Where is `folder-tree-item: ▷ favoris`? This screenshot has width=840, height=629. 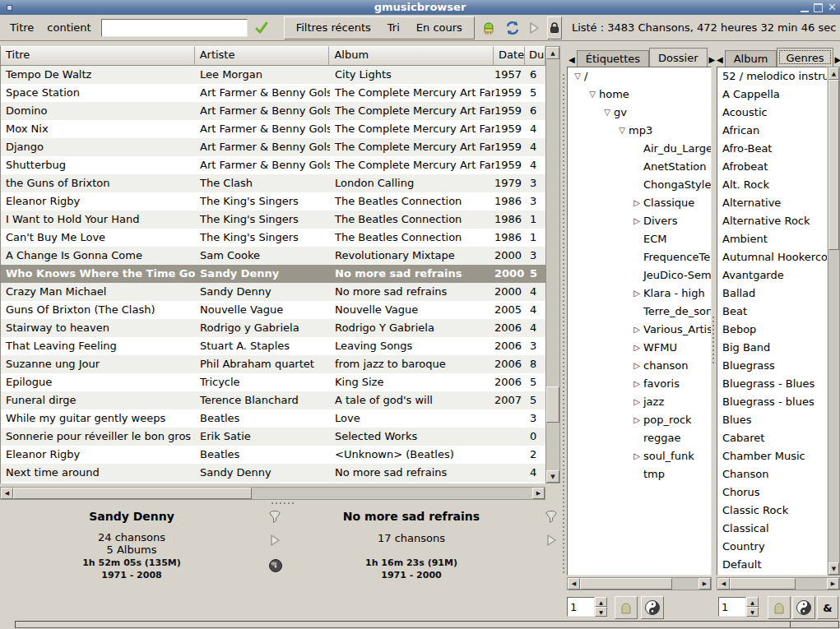
folder-tree-item: ▷ favoris is located at coordinates (639, 384).